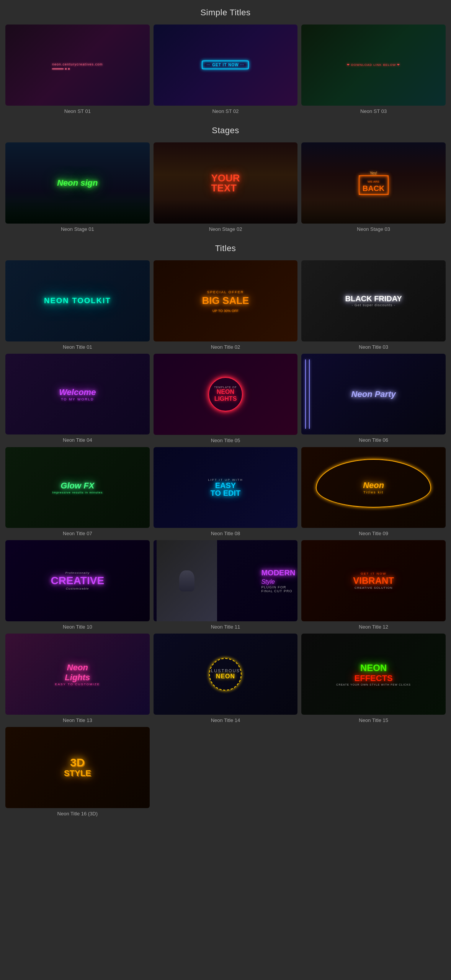 Image resolution: width=451 pixels, height=980 pixels. Describe the element at coordinates (374, 305) in the screenshot. I see `card-neon-title-03: BLACK FRIDAY - Get super discounts - Neo…` at that location.